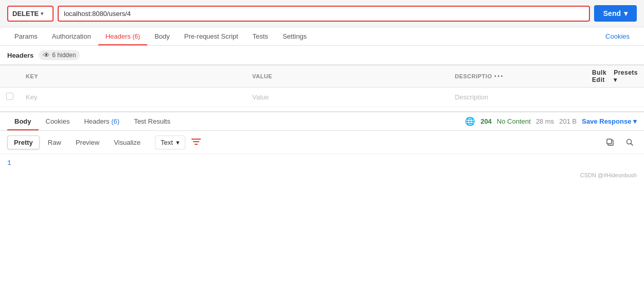 The width and height of the screenshot is (644, 288). Describe the element at coordinates (136, 37) in the screenshot. I see `tab-headers-badge: (6)` at that location.